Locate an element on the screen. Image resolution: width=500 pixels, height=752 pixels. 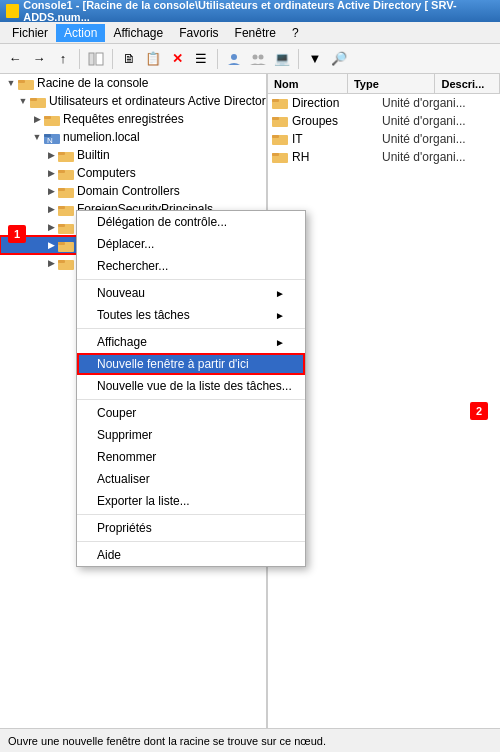
item-type-direction: Unité d'organi... is located at coordinates (424, 103).